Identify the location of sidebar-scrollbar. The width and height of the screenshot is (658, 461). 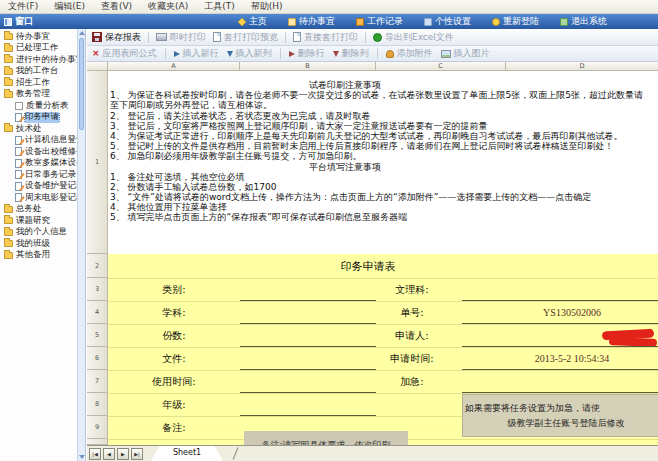
(81, 245).